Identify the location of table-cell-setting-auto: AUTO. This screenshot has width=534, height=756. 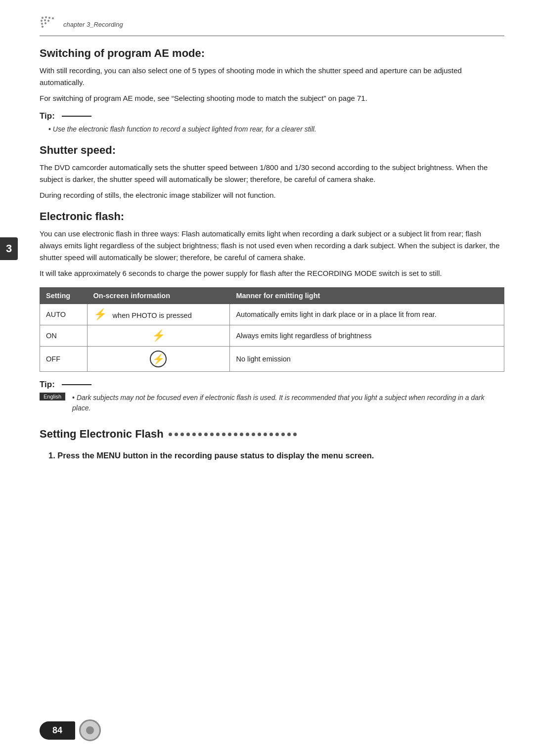
(64, 314).